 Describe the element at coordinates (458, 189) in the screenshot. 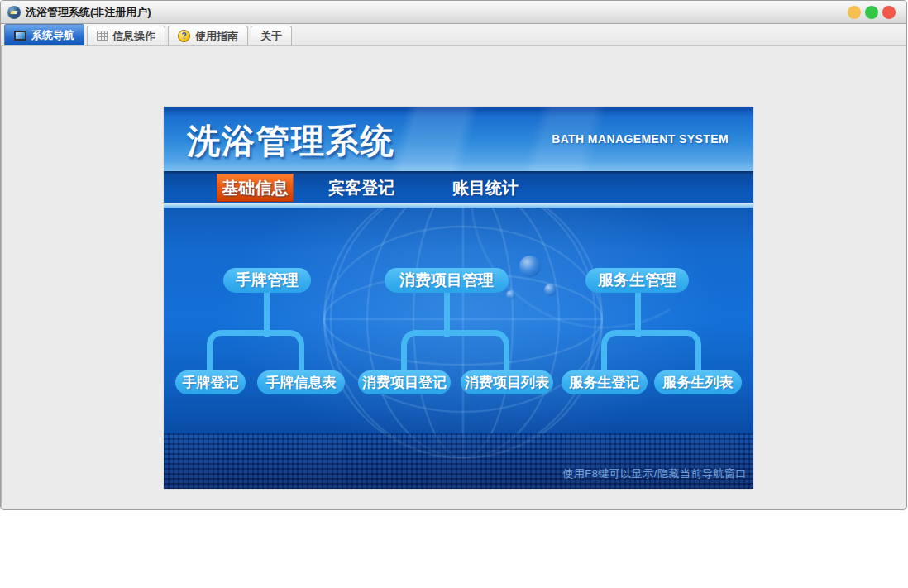

I see `panel-menu-bar: 基础信息 宾客登记 账目统计` at that location.